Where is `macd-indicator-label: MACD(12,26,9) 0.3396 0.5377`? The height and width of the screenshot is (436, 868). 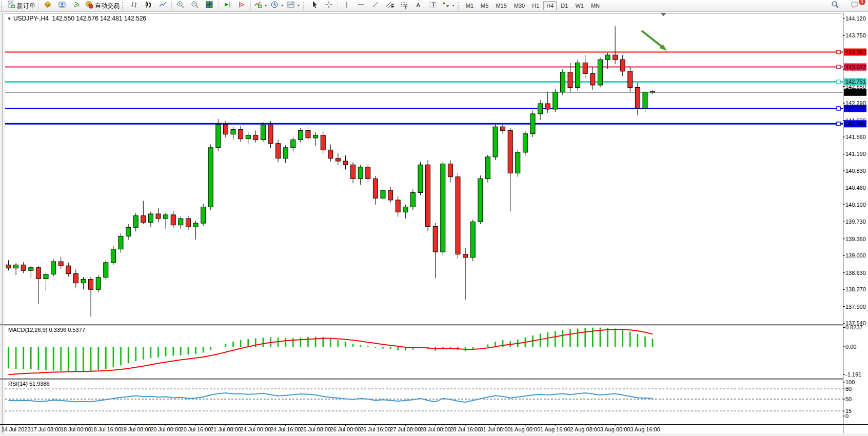
macd-indicator-label: MACD(12,26,9) 0.3396 0.5377 is located at coordinates (47, 330).